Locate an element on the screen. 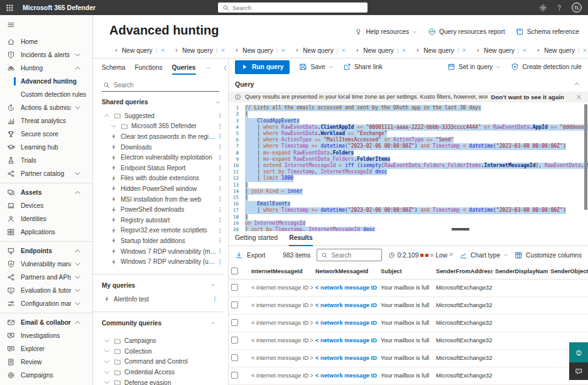 The height and width of the screenshot is (385, 588). query-resources-report-button: Query resources report is located at coordinates (466, 31).